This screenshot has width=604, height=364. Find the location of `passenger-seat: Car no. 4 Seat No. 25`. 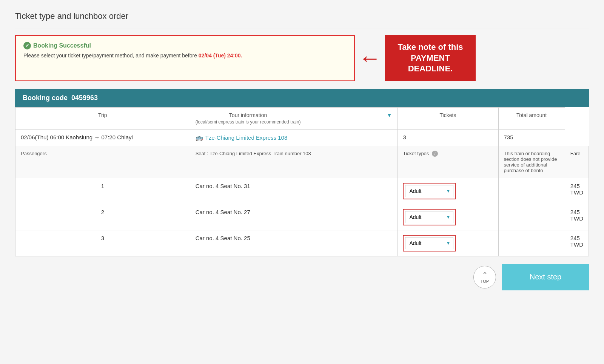

passenger-seat: Car no. 4 Seat No. 25 is located at coordinates (294, 243).